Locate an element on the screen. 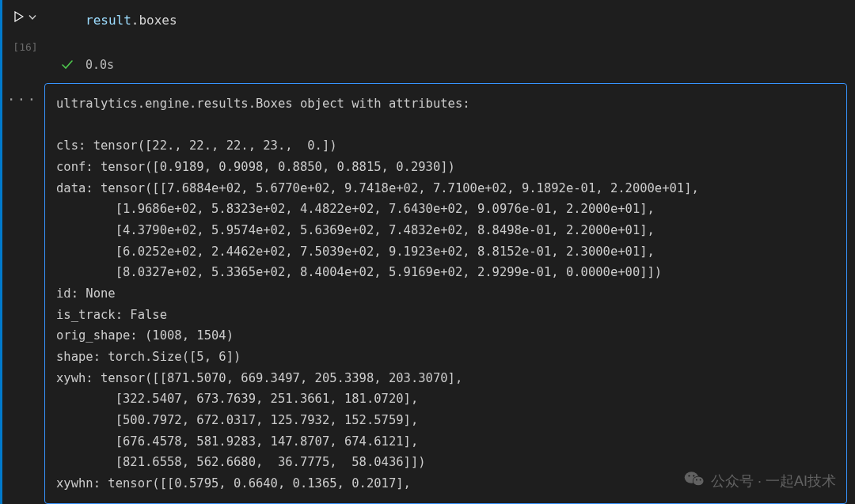  cell-active-marker is located at coordinates (2, 252).